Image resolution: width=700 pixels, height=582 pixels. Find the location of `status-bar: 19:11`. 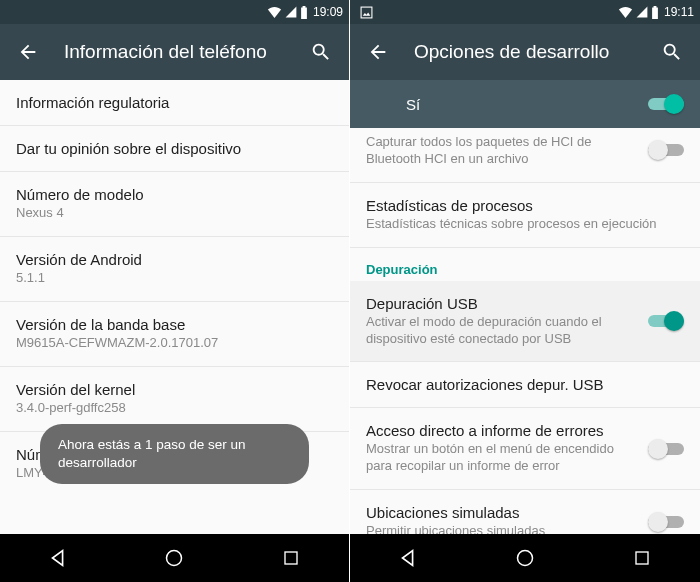

status-bar: 19:11 is located at coordinates (525, 12).